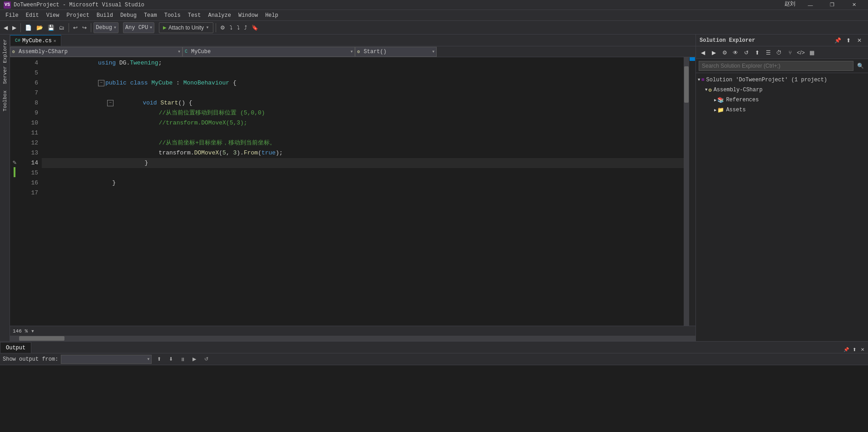 The height and width of the screenshot is (432, 868). Describe the element at coordinates (5, 101) in the screenshot. I see `toolbox-tab: Toolbox` at that location.